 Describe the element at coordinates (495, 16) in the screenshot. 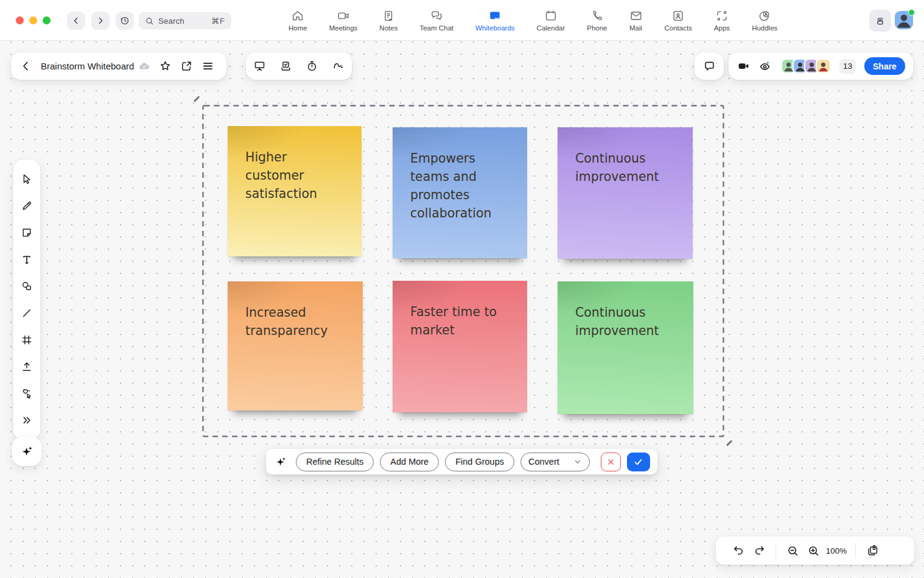

I see `whiteboards-icon` at that location.